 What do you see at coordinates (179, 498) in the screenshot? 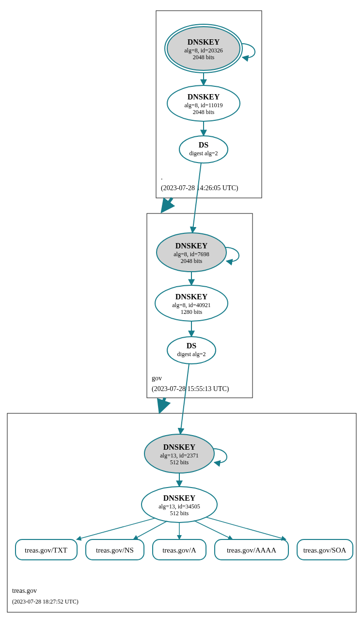
I see `treas-zsk-title: DNSKEY` at bounding box center [179, 498].